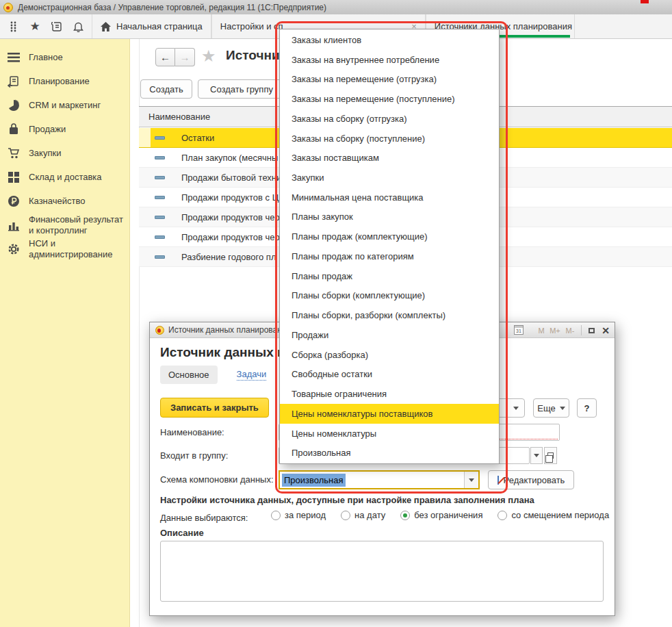  Describe the element at coordinates (519, 330) in the screenshot. I see `calendar-icon: 31` at that location.